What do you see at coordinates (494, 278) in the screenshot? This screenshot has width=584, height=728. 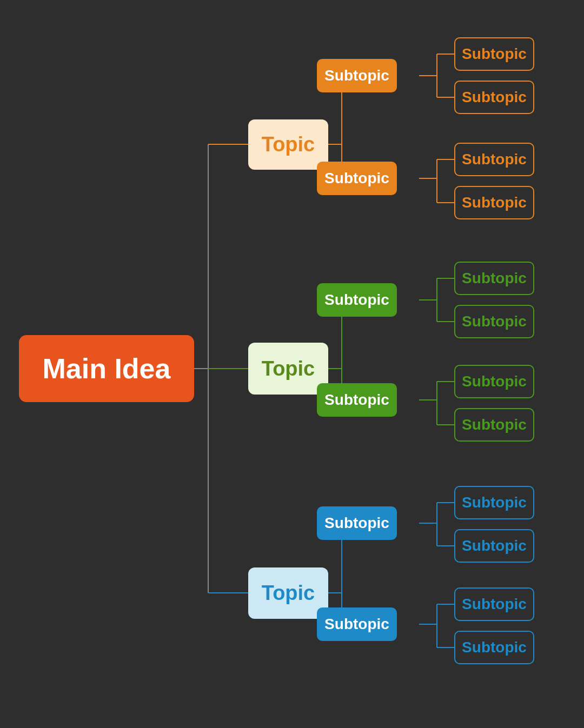 I see `leaf-2a1-label: Subtopic` at bounding box center [494, 278].